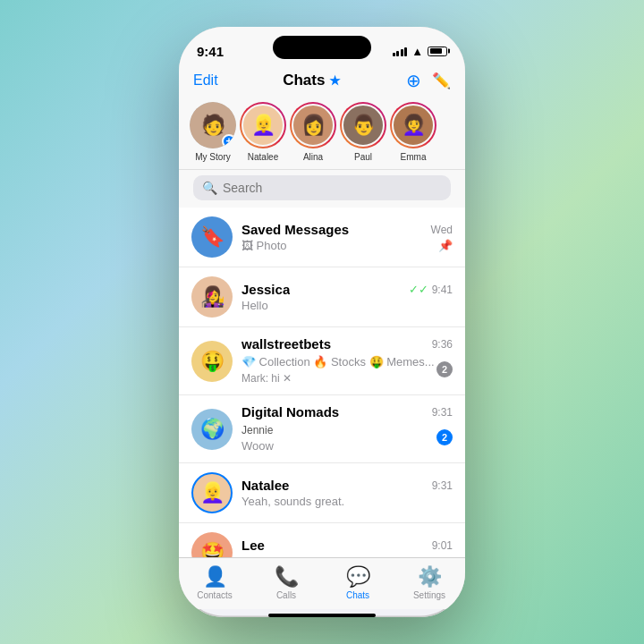  Describe the element at coordinates (340, 245) in the screenshot. I see `chat-preview-saved-messages: 🖼 Photo` at that location.